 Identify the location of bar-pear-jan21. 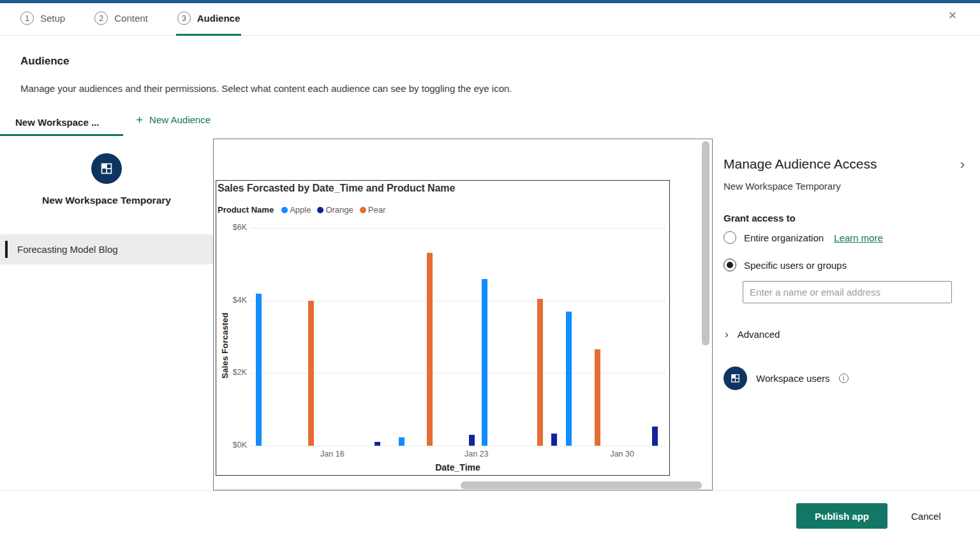
(430, 349).